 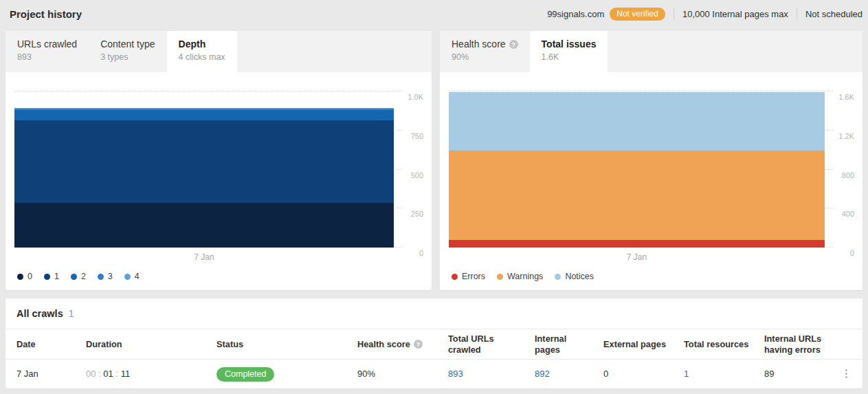 I want to click on y-axis-tick-label: 1.2K, so click(x=841, y=136).